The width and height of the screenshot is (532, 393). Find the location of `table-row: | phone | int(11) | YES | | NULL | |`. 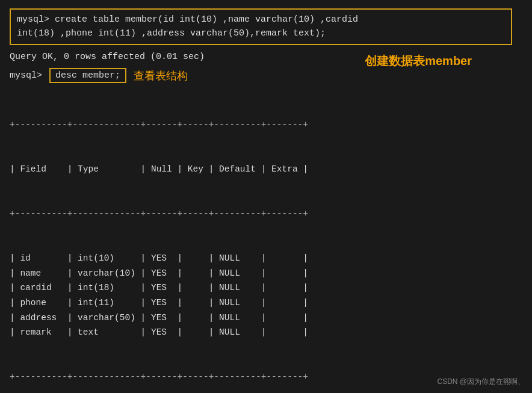

table-row: | phone | int(11) | YES | | NULL | | is located at coordinates (266, 303).